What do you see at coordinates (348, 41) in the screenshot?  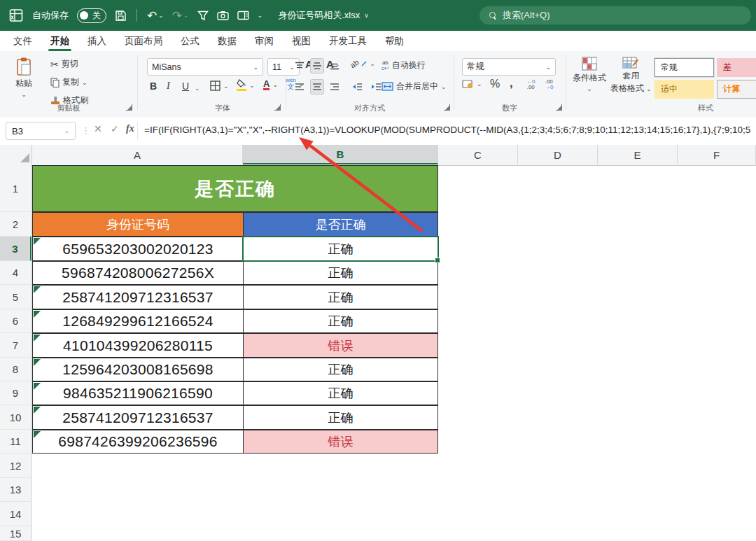 I see `tab-developer: 开发工具` at bounding box center [348, 41].